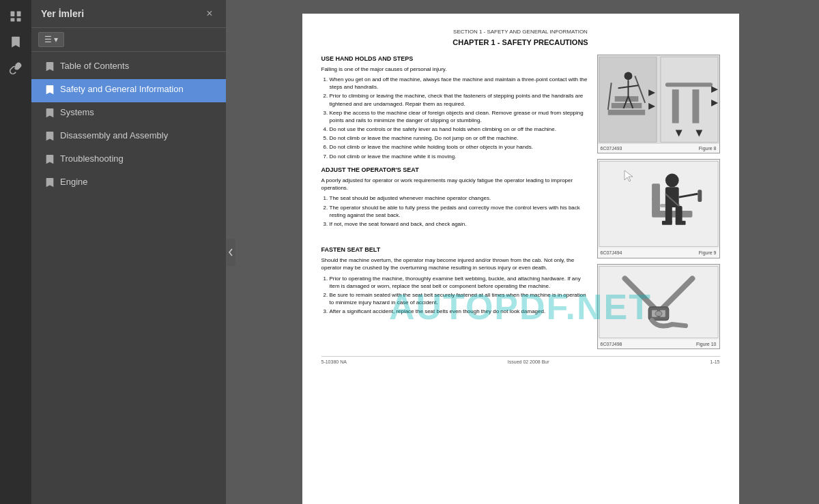  Describe the element at coordinates (659, 202) in the screenshot. I see `pdf-image-column: 6C07J493 Figure 8` at that location.